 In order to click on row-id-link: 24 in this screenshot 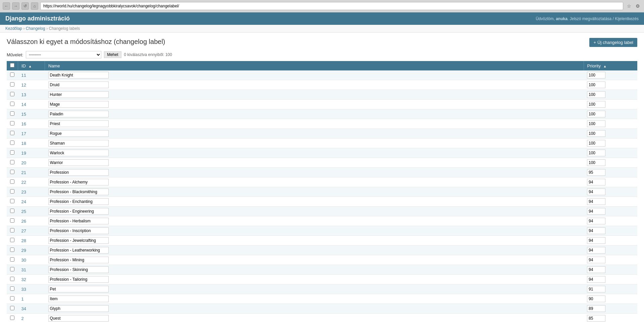, I will do `click(24, 202)`.